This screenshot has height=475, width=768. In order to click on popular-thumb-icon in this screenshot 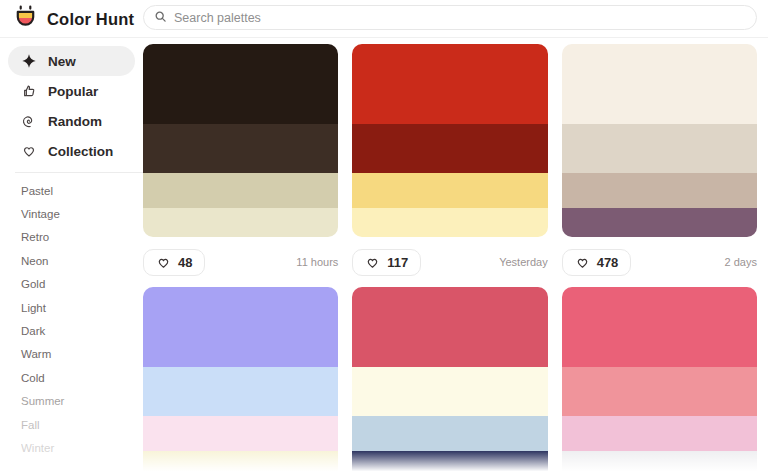, I will do `click(28, 92)`.